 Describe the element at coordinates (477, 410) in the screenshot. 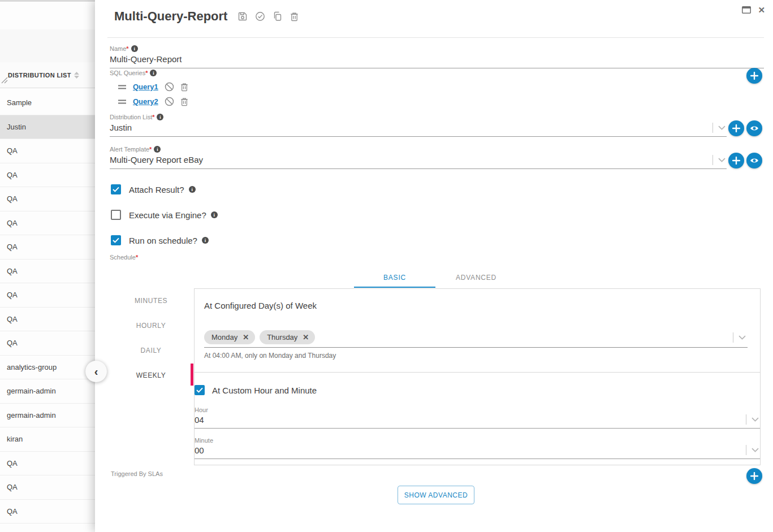

I see `hour-label: Hour` at that location.